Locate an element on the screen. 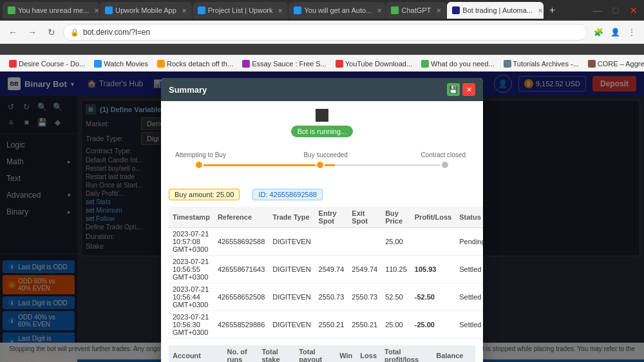  extensions-button: 🧩 is located at coordinates (598, 32).